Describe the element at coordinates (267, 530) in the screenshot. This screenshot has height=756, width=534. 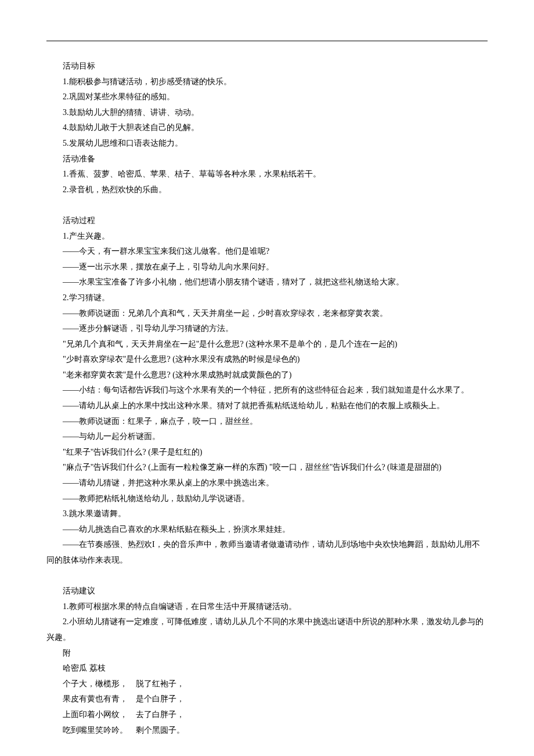
I see `paragraph-line: ——幼儿挑选自己喜欢的水果粘纸贴在额头上，扮演水果娃娃。` at that location.